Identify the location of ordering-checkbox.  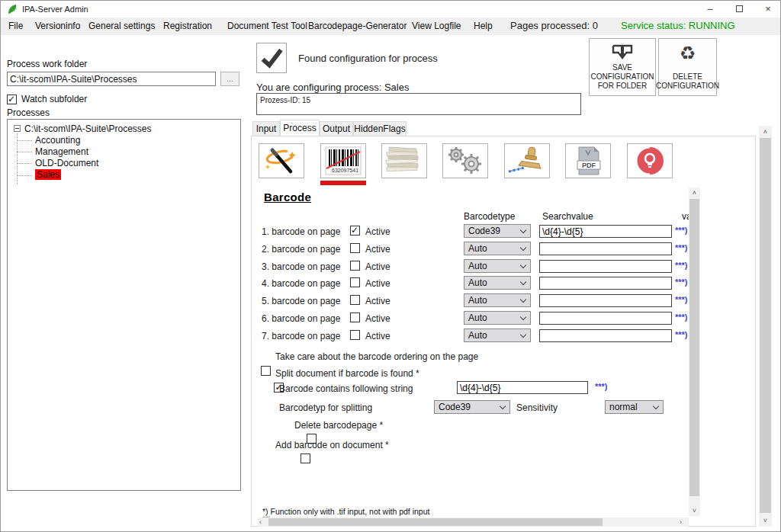
(265, 370).